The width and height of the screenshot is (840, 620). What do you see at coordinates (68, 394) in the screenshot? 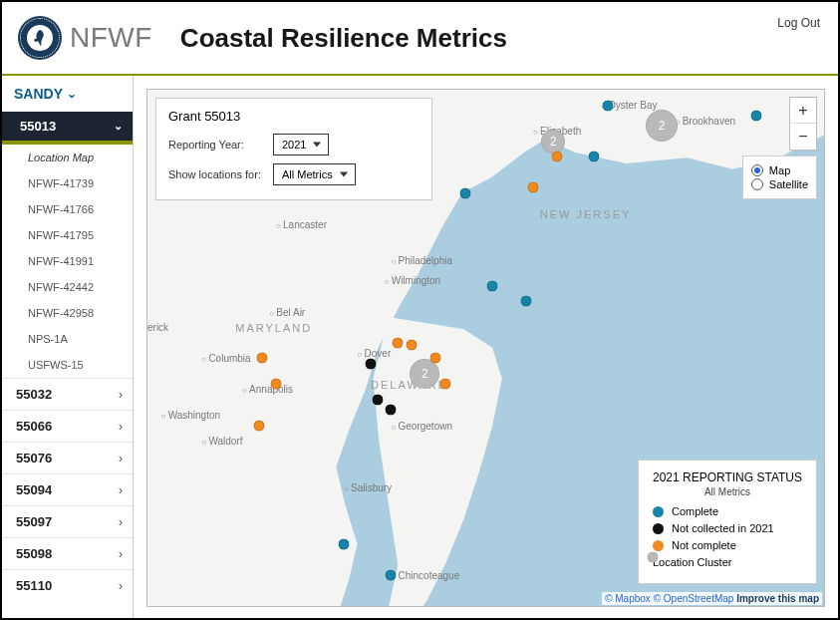
I see `sidebar-grant-item: 55032›` at bounding box center [68, 394].